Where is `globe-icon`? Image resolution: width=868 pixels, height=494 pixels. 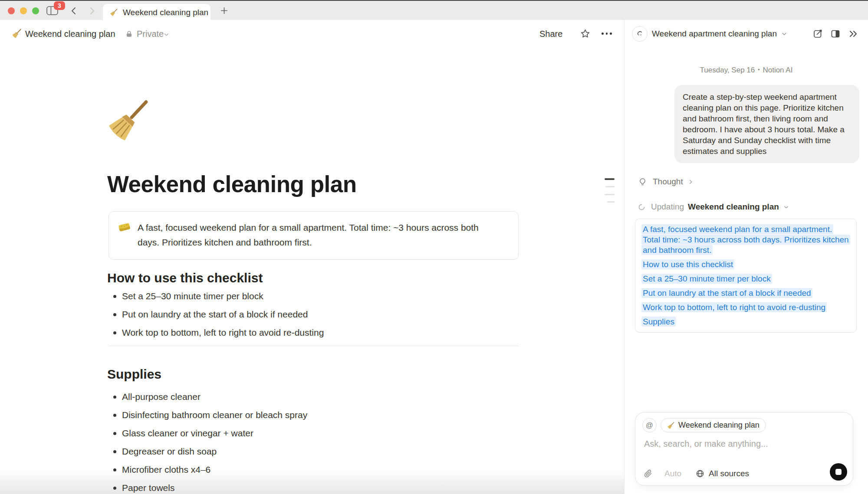
globe-icon is located at coordinates (700, 474).